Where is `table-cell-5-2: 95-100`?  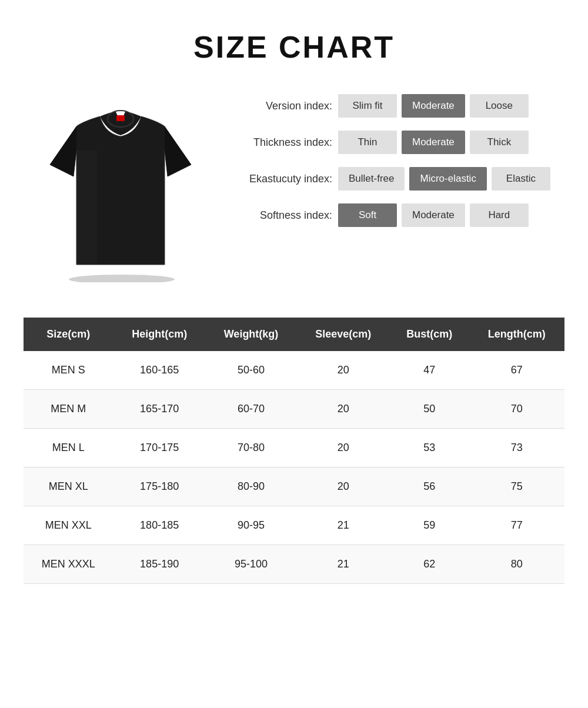 table-cell-5-2: 95-100 is located at coordinates (252, 565).